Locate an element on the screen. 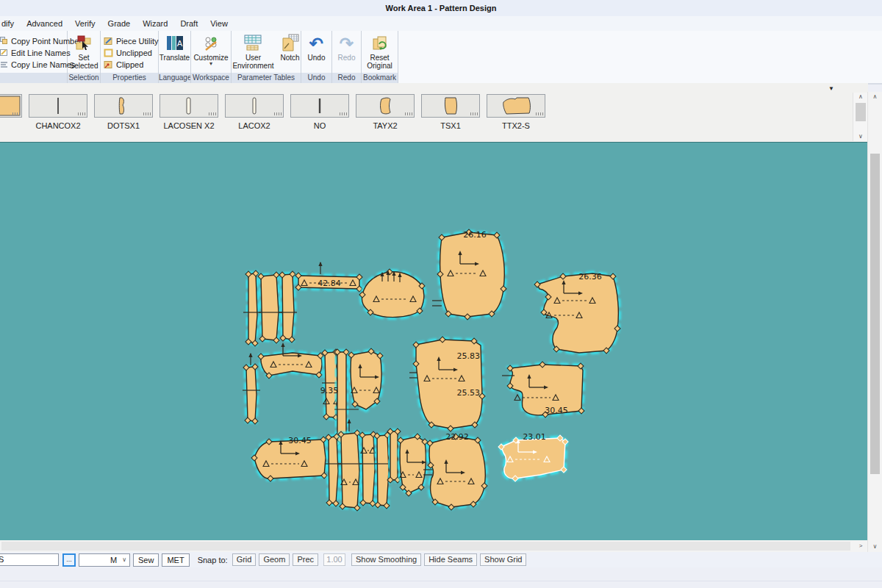 This screenshot has width=882, height=588. snap-to-label: Snap to: is located at coordinates (213, 560).